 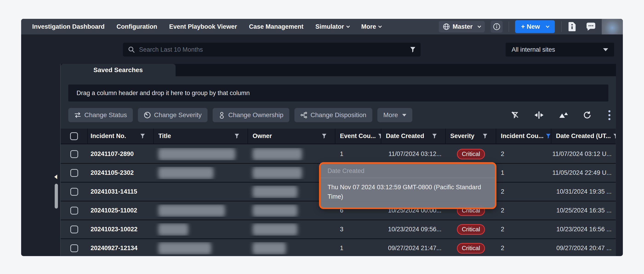 What do you see at coordinates (106, 115) in the screenshot?
I see `button-label: Change Status` at bounding box center [106, 115].